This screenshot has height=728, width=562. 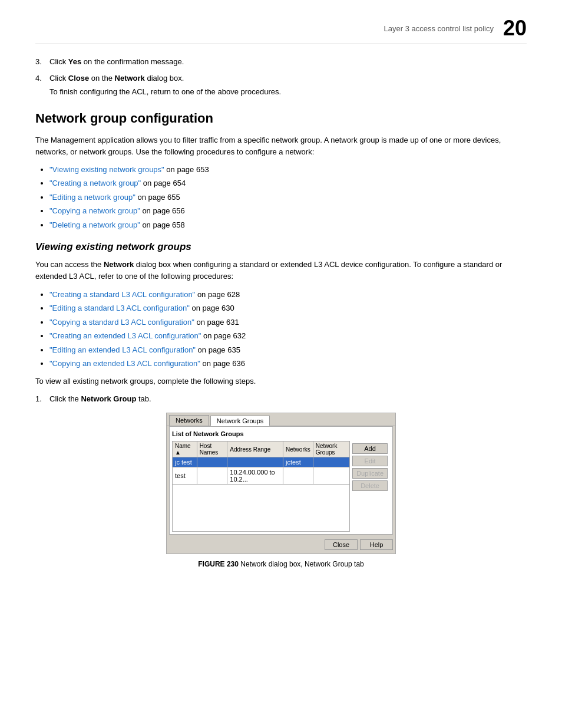 I want to click on list-item: "Viewing existing network groups" on pag…, so click(x=288, y=170).